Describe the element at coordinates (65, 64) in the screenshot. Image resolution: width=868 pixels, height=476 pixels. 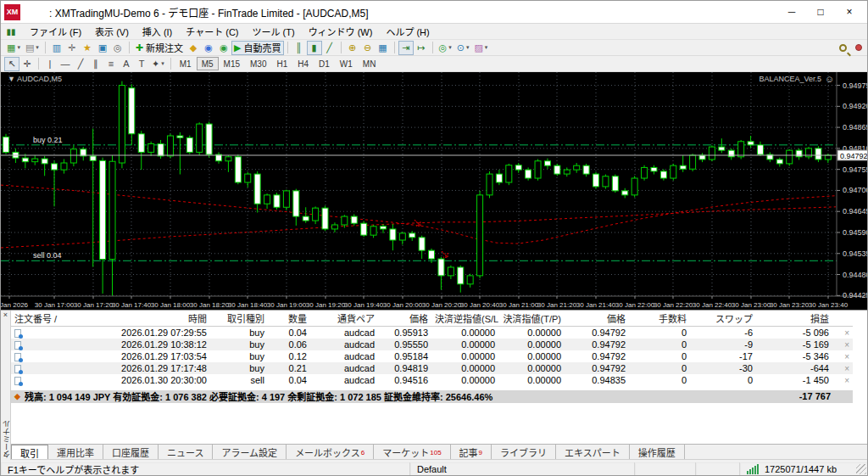
I see `horizontal-line-button: —` at that location.